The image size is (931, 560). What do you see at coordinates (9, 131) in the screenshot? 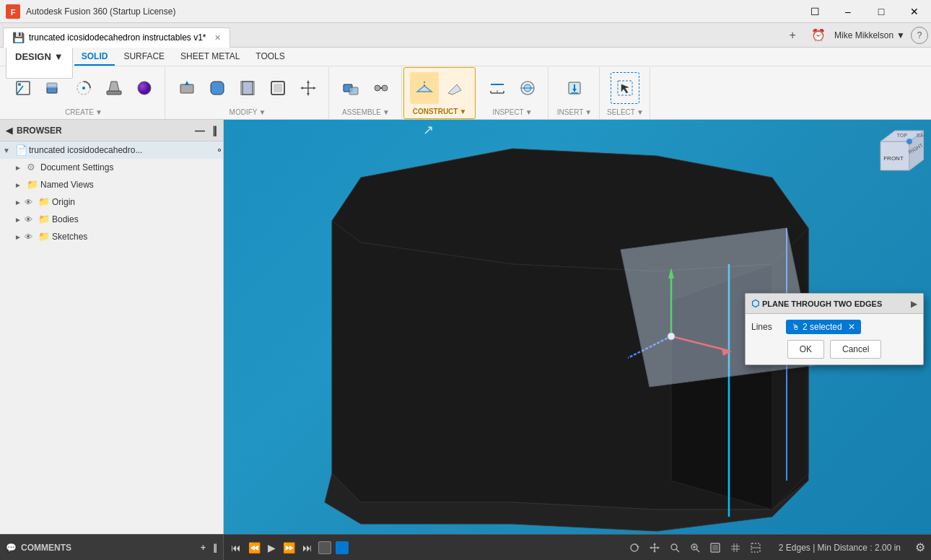
I see `sidebar-collapse-icon: ◀` at bounding box center [9, 131].